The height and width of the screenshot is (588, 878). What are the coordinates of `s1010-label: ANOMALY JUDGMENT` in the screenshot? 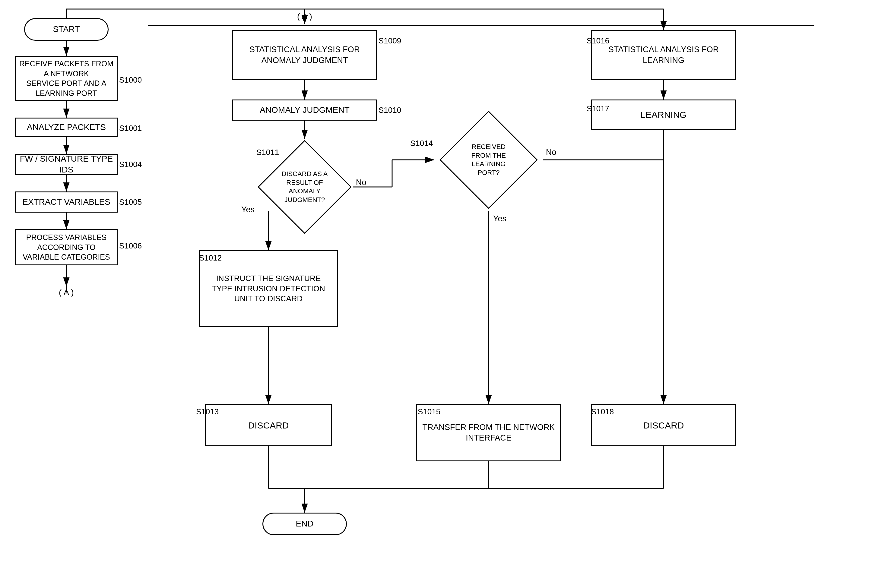 It's located at (305, 110).